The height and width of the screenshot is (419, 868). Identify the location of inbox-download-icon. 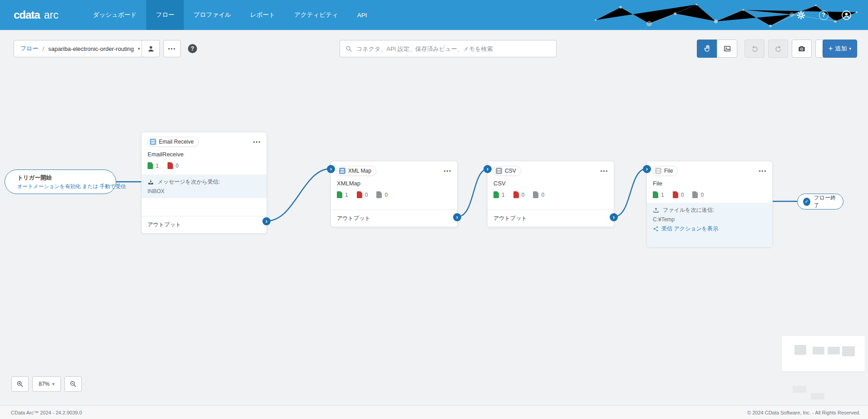
(151, 182).